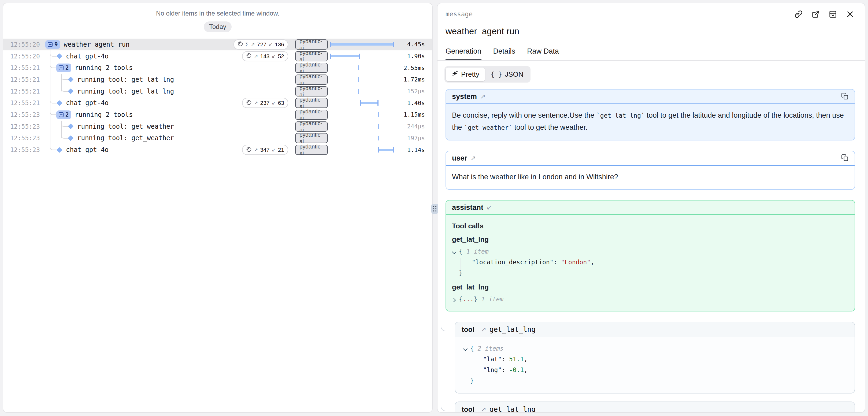 This screenshot has height=416, width=868. Describe the element at coordinates (850, 14) in the screenshot. I see `close-icon` at that location.